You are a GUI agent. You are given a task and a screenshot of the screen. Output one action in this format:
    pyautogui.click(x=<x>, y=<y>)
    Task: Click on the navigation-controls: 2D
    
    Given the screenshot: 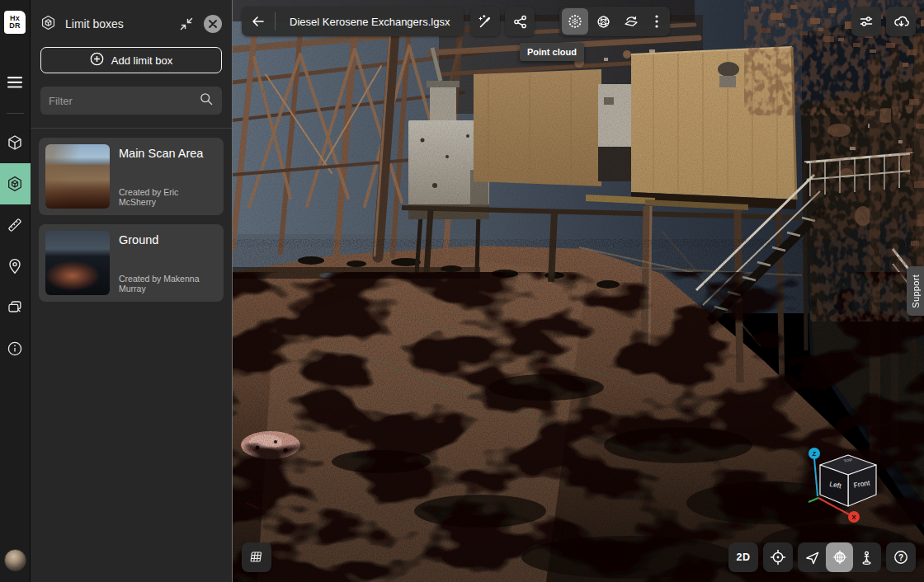 What is the action you would take?
    pyautogui.click(x=822, y=557)
    